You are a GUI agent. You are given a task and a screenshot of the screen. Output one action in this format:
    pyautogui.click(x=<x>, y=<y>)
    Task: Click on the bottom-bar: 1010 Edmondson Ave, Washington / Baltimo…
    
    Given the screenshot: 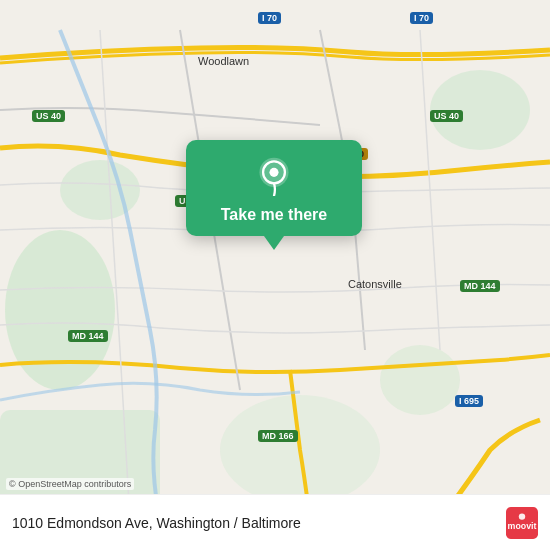 What is the action you would take?
    pyautogui.click(x=275, y=522)
    